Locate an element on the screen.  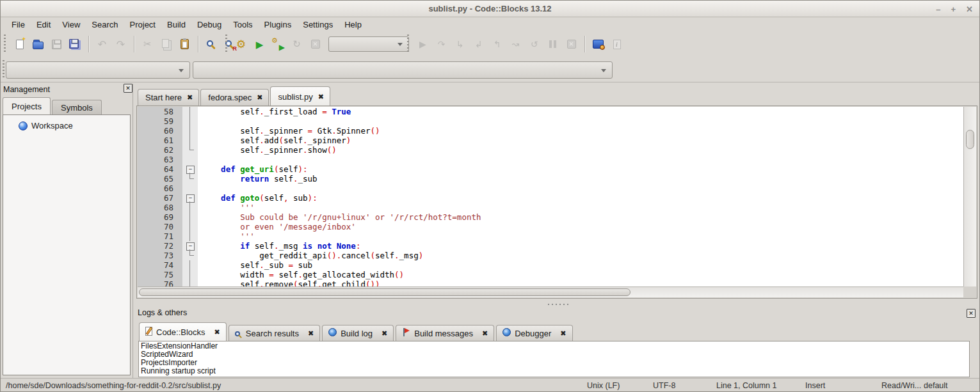
code-line-73: 73 get_reddit_api().cancel(self._msg) is located at coordinates (551, 256).